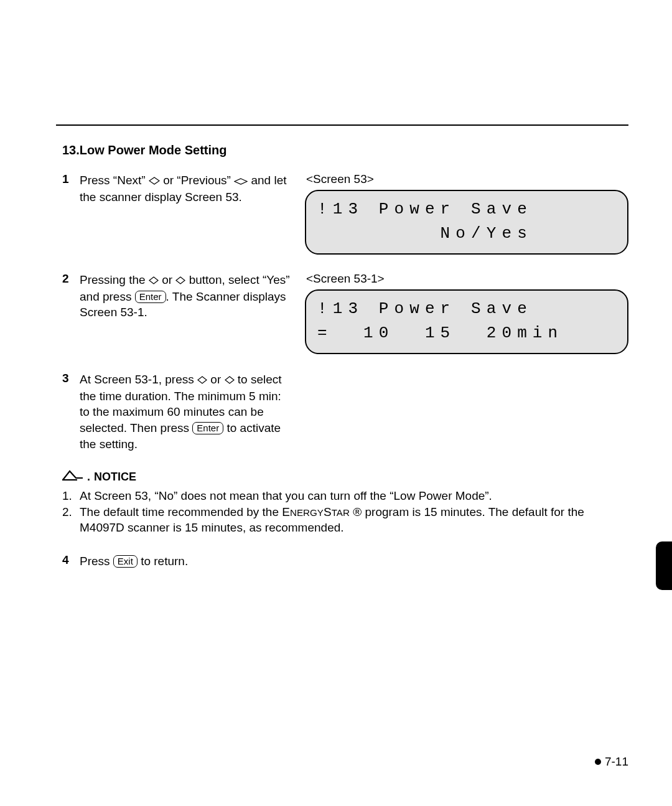 The height and width of the screenshot is (806, 672). What do you see at coordinates (598, 762) in the screenshot?
I see `bullet-icon` at bounding box center [598, 762].